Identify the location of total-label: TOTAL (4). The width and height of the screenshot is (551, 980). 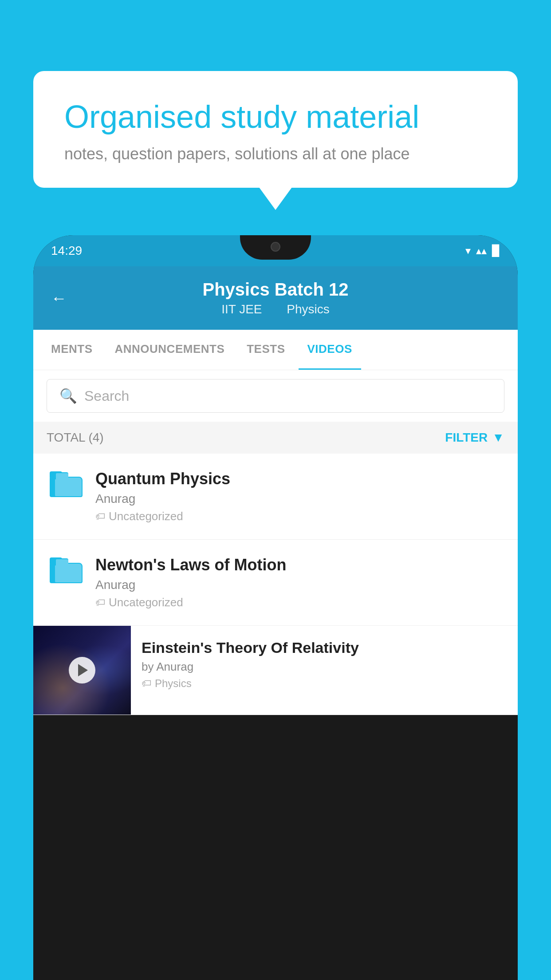
(75, 438).